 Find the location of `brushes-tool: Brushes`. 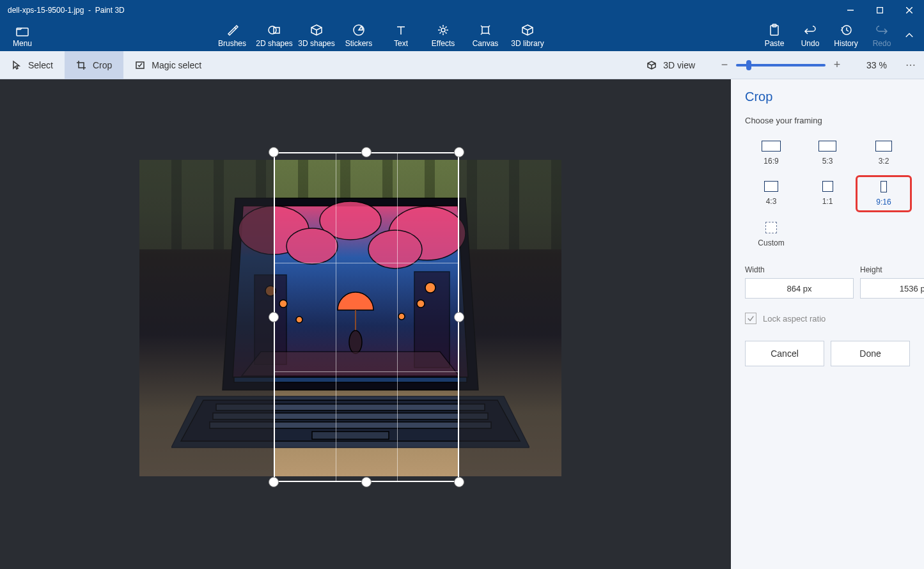

brushes-tool: Brushes is located at coordinates (232, 36).